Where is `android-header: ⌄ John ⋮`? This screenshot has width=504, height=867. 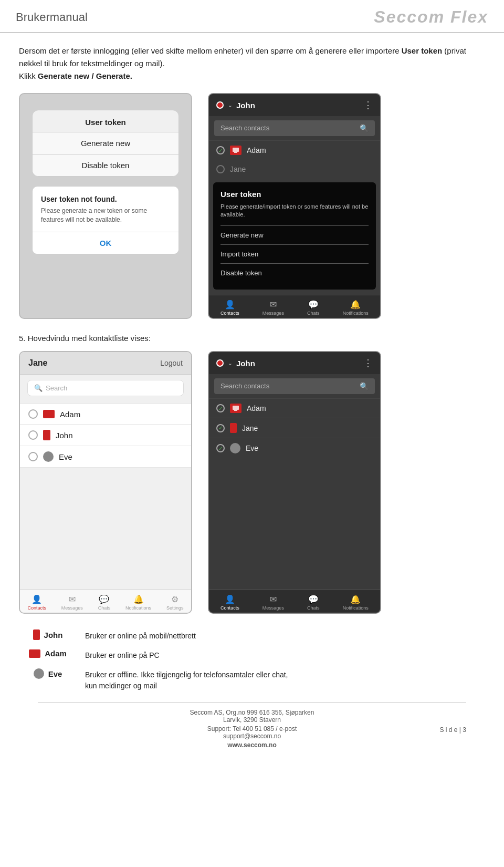 android-header: ⌄ John ⋮ is located at coordinates (295, 105).